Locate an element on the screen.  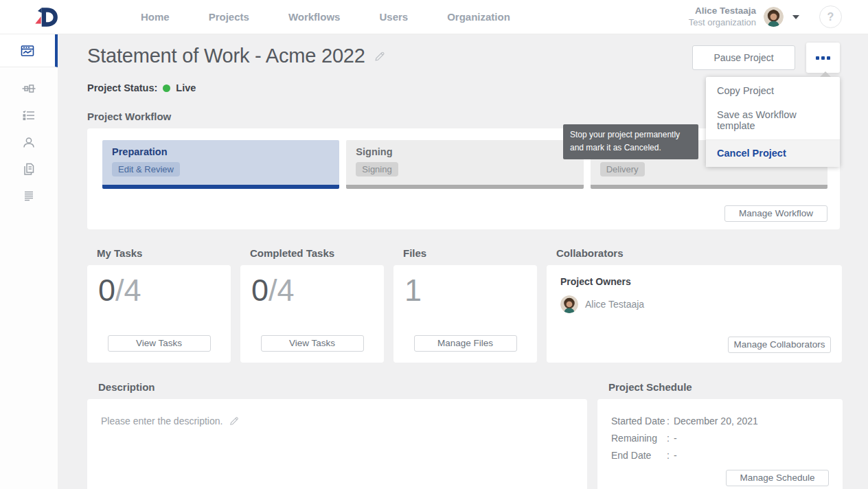
sidebar-item-notes is located at coordinates (29, 196).